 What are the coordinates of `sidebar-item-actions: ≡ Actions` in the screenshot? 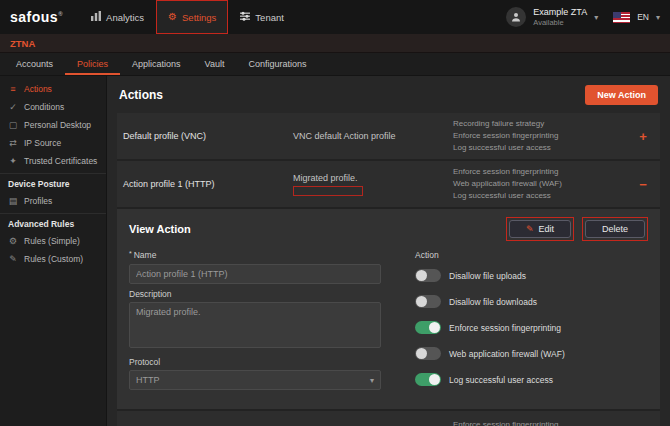 It's located at (53, 89).